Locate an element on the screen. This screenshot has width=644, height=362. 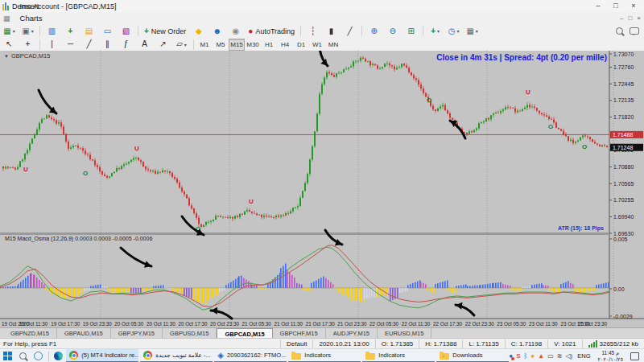
cursor-tool: ↖ is located at coordinates (10, 44).